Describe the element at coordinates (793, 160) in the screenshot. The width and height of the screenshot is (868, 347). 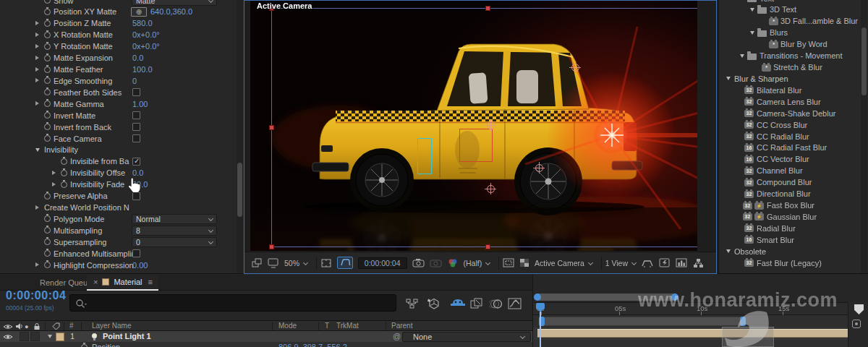
I see `effect-row: 16CC Vector Blur` at that location.